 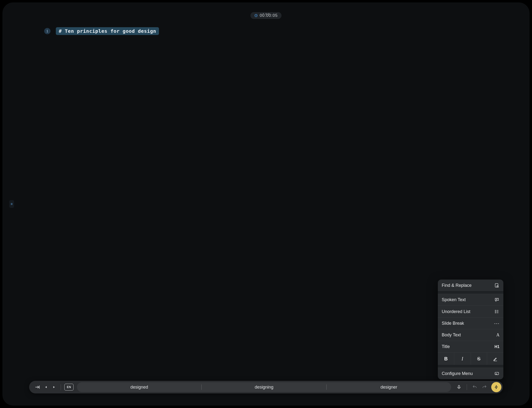 What do you see at coordinates (269, 16) in the screenshot?
I see `recording-timer-text: 00:00:05` at bounding box center [269, 16].